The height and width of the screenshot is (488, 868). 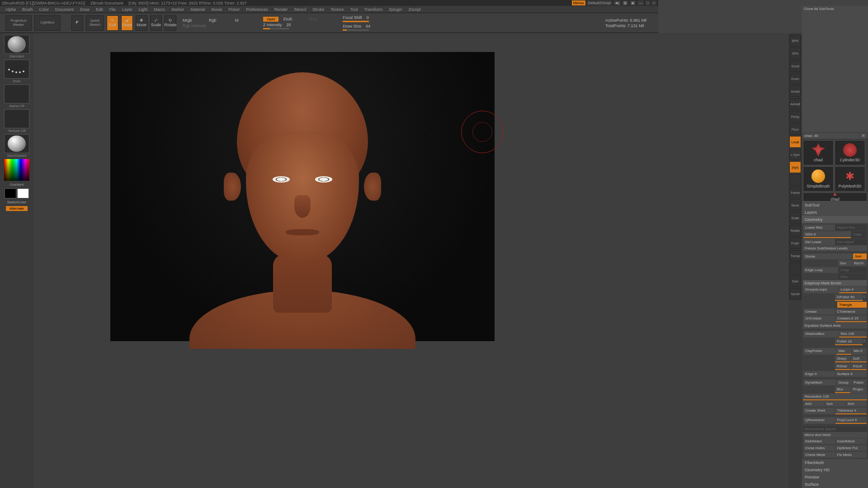 What do you see at coordinates (257, 9) in the screenshot?
I see `menu-preferences: Preferences` at bounding box center [257, 9].